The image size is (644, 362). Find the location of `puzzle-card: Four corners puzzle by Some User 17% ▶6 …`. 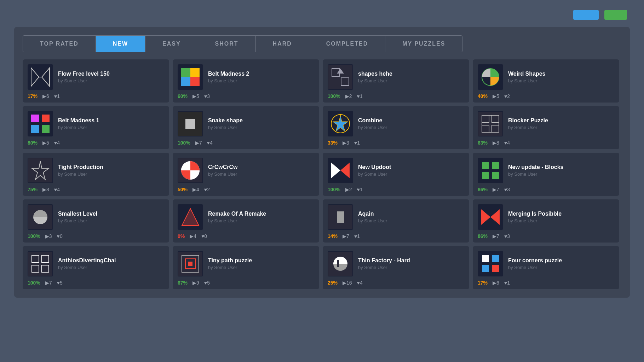

puzzle-card: Four corners puzzle by Some User 17% ▶6 … is located at coordinates (546, 268).